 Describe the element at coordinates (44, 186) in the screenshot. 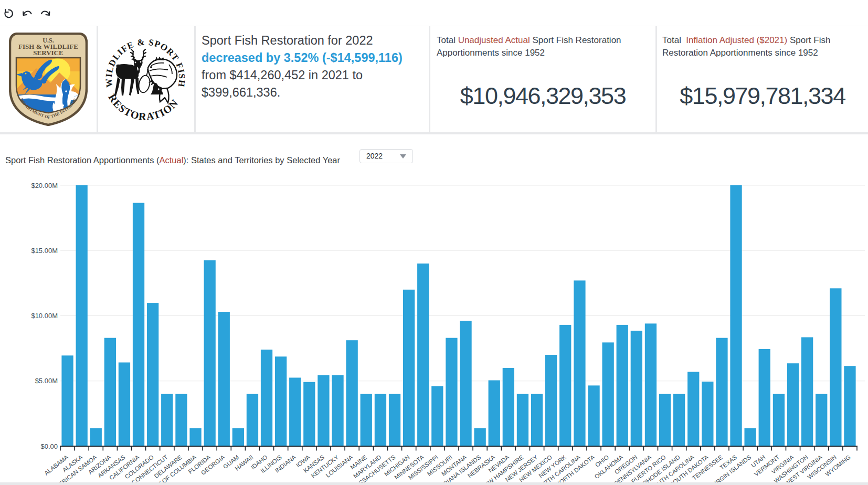

I see `svg-text: $20.00M` at that location.